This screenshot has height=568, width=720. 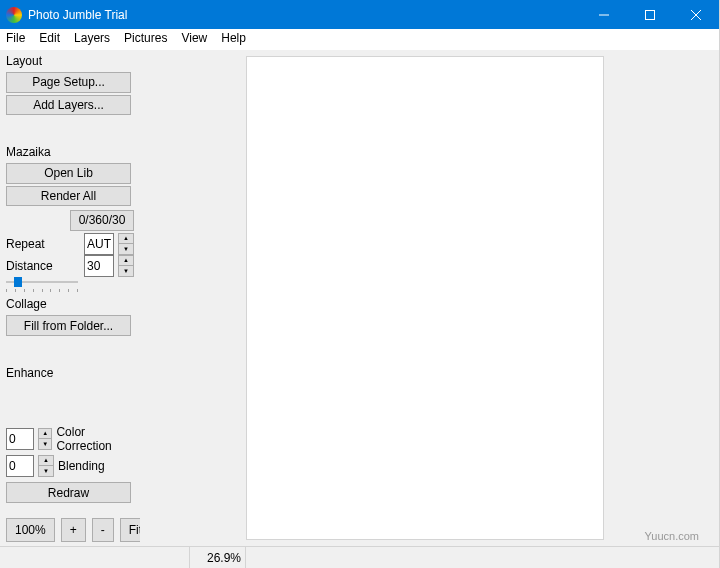 I want to click on add-layers-button: Add Layers..., so click(x=68, y=106).